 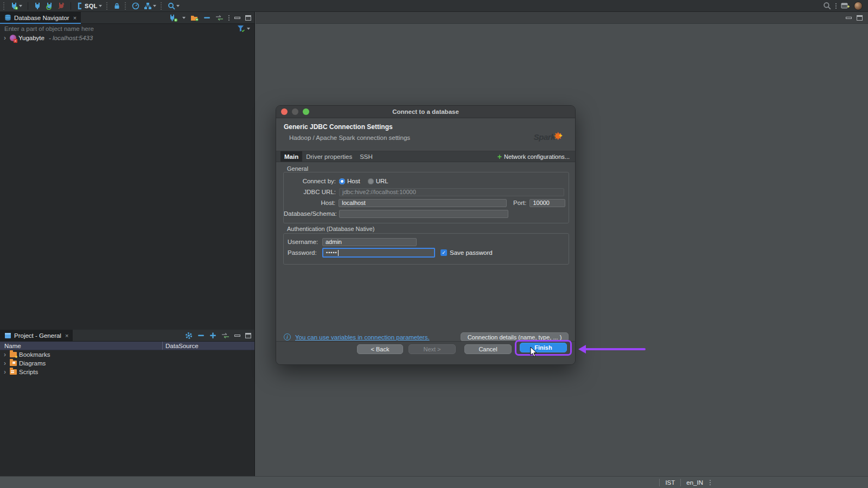 I want to click on statusbar-menu-icon, so click(x=710, y=483).